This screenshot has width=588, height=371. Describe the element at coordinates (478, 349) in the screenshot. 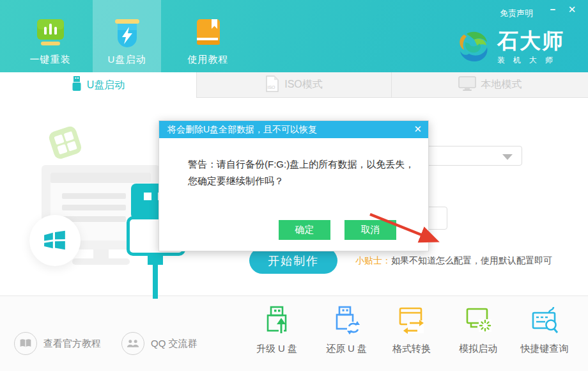

I see `tool-label-simulate-boot: 模拟启动` at that location.